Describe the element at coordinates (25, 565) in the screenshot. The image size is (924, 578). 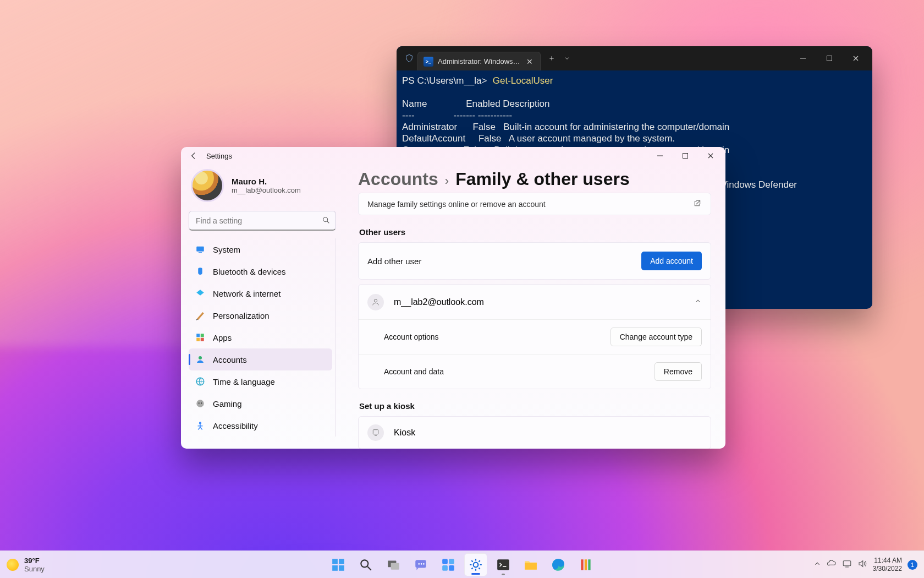
I see `weather-widget: 39°F Sunny` at that location.